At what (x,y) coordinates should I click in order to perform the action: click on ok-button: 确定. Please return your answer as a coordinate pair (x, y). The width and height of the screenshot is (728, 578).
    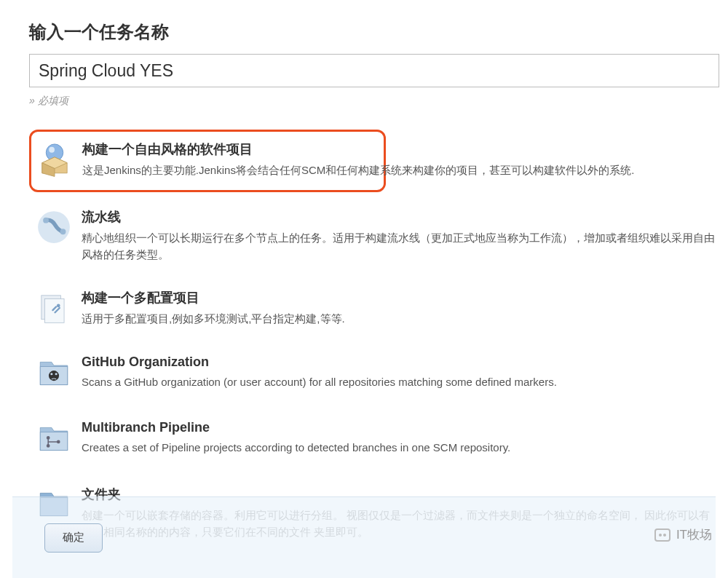
    Looking at the image, I should click on (74, 538).